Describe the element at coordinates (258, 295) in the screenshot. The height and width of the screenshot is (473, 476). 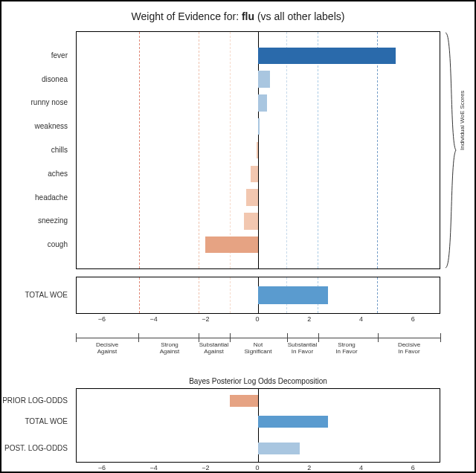
I see `total-woe-chart` at that location.